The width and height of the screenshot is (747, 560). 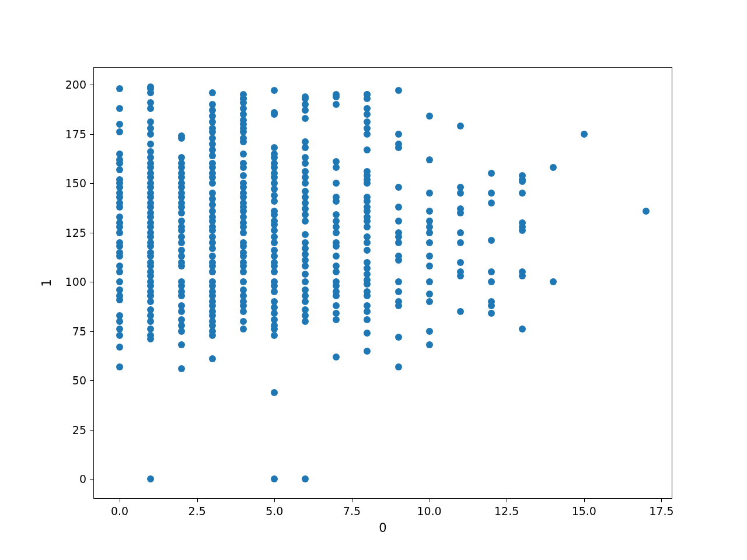 What do you see at coordinates (83, 479) in the screenshot?
I see `y-tick-label: 0` at bounding box center [83, 479].